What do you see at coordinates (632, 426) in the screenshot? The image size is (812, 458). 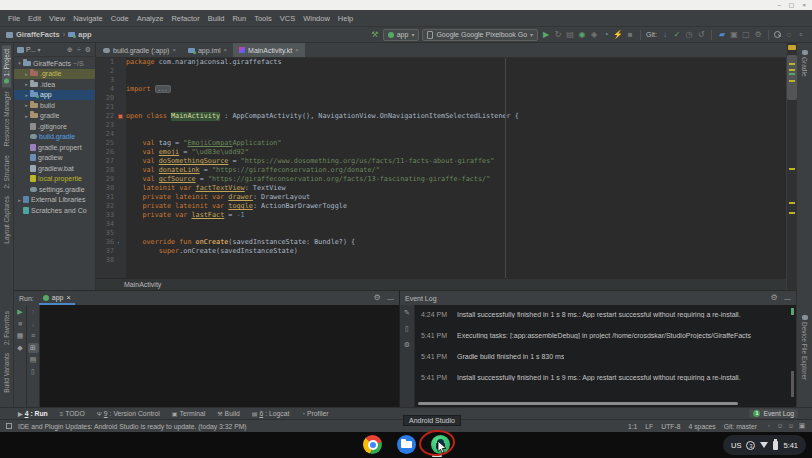 I see `caret-position: 1:1` at bounding box center [632, 426].